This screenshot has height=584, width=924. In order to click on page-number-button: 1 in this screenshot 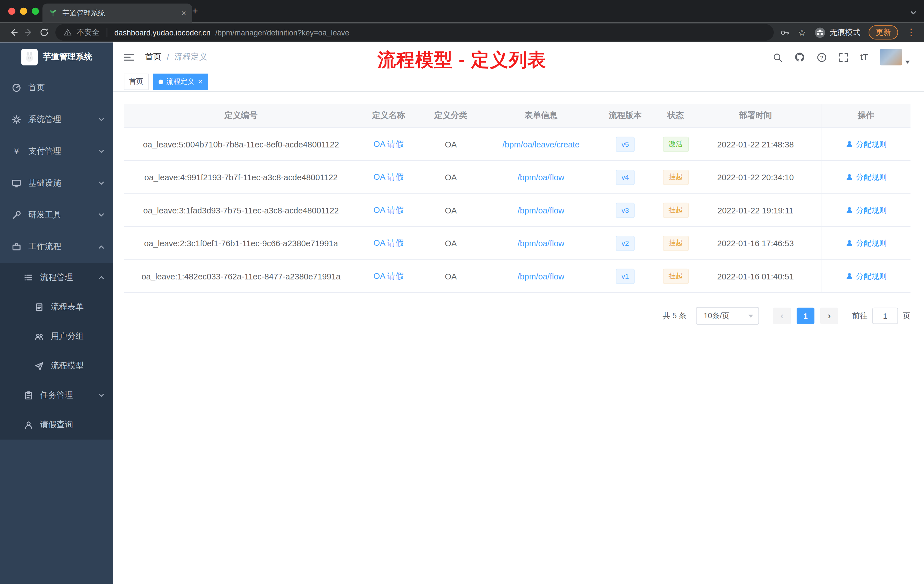, I will do `click(806, 316)`.